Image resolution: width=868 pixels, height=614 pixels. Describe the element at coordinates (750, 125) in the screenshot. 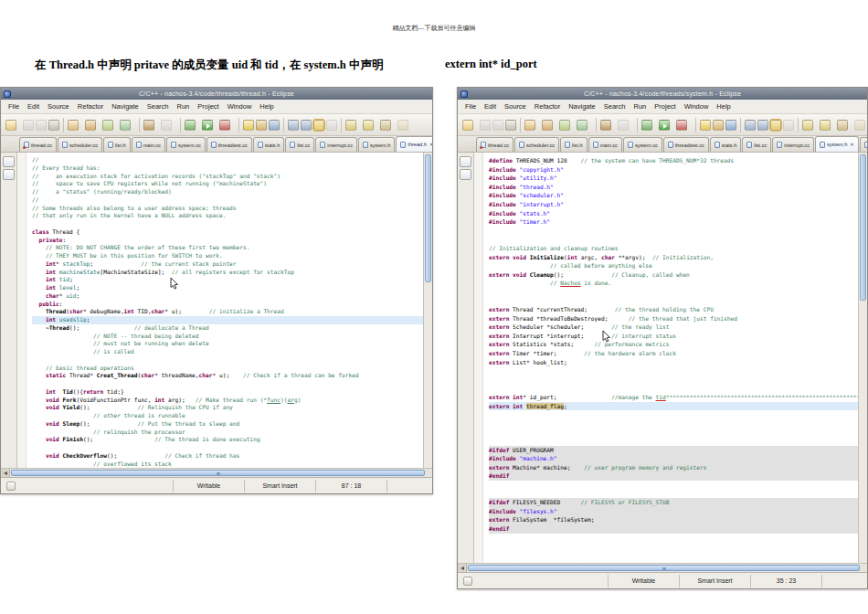

I see `toggle-block-icon` at that location.